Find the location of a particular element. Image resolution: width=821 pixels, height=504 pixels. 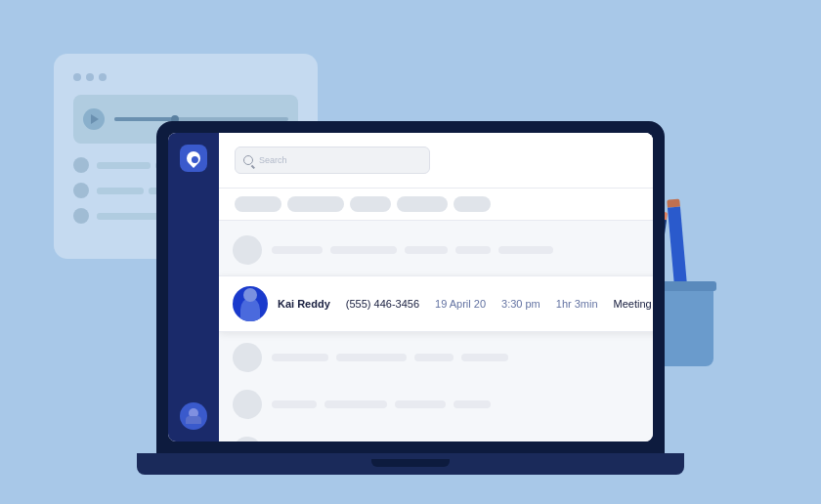

laptop-notch is located at coordinates (410, 463).